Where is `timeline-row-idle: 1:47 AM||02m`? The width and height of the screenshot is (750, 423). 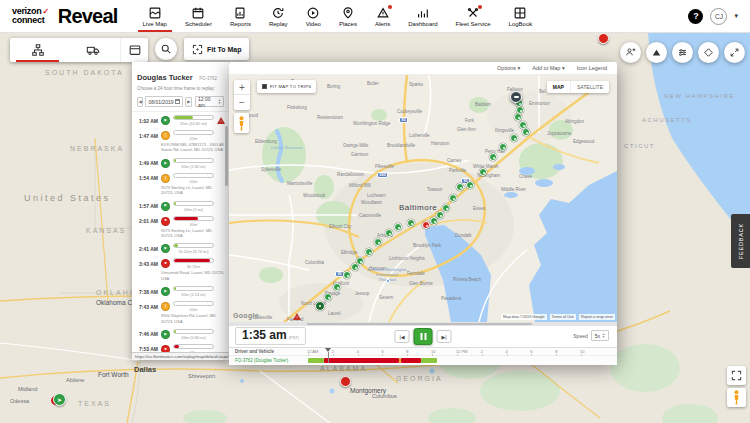 timeline-row-idle: 1:47 AM||02m is located at coordinates (180, 134).